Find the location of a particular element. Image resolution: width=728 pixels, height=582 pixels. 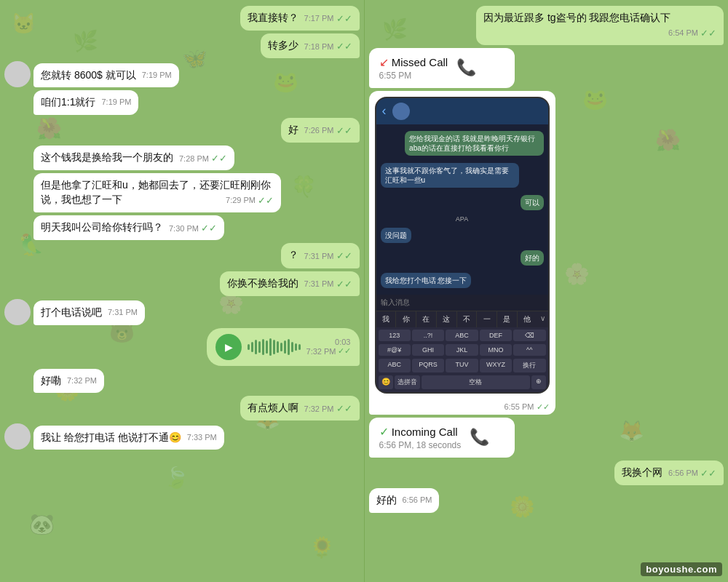

contact-avatar is located at coordinates (401, 111).